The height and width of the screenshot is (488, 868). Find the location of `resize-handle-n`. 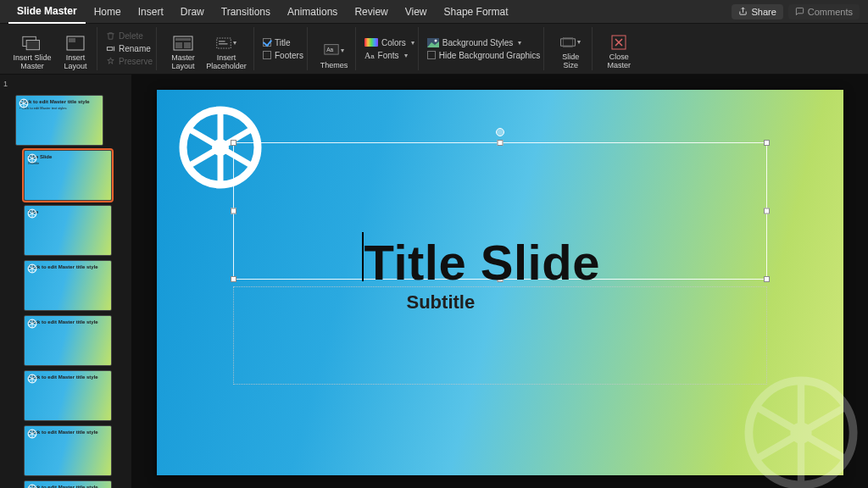

resize-handle-n is located at coordinates (500, 142).